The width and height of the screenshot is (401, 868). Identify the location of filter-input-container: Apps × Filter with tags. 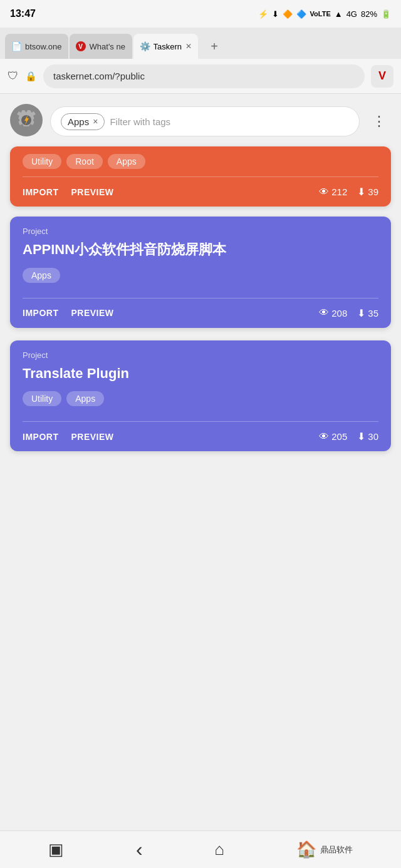
(205, 121).